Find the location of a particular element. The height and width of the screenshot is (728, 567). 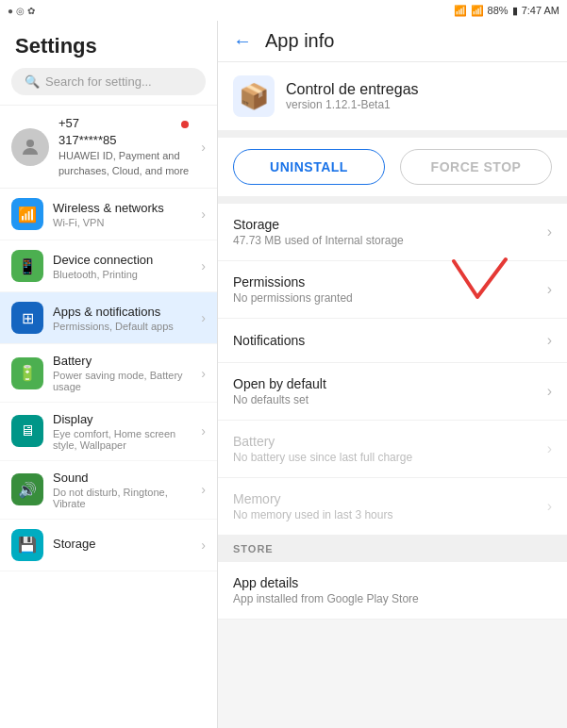

notification-icons: ● ◎ ✿ is located at coordinates (21, 11).